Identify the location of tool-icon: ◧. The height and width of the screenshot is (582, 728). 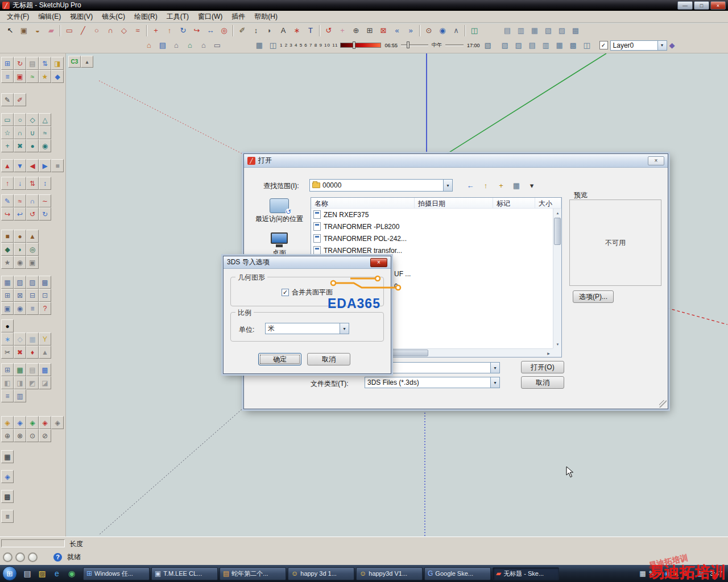
(7, 383).